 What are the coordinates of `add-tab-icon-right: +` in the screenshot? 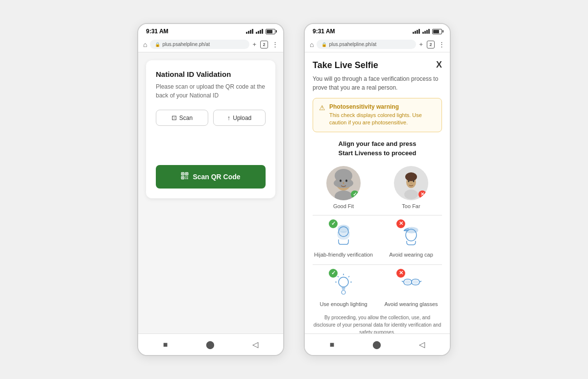 It's located at (421, 44).